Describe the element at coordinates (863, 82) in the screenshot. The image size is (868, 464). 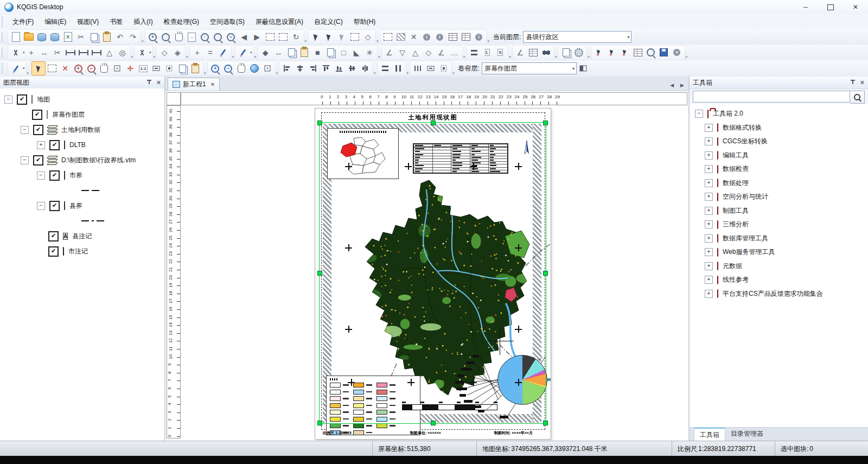
I see `toolbox-close-icon: ✕` at that location.